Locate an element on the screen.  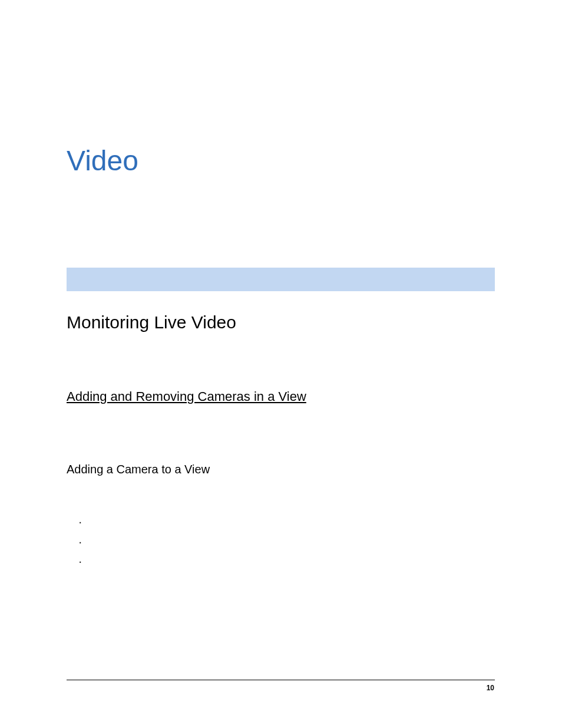
page-number: 10 is located at coordinates (490, 688).